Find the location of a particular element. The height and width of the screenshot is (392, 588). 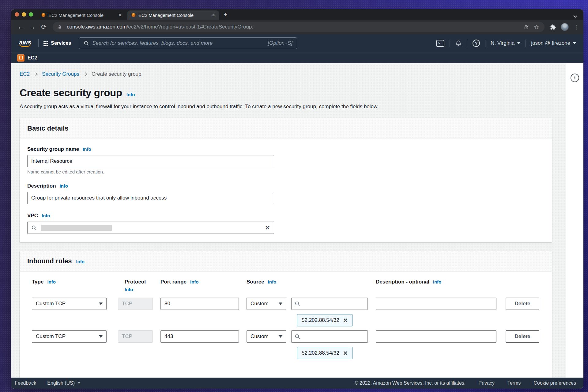

profile-avatar is located at coordinates (565, 27).